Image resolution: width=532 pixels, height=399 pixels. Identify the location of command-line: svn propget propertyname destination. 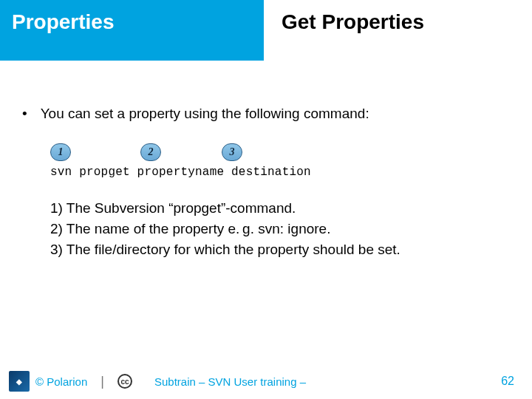
(280, 172).